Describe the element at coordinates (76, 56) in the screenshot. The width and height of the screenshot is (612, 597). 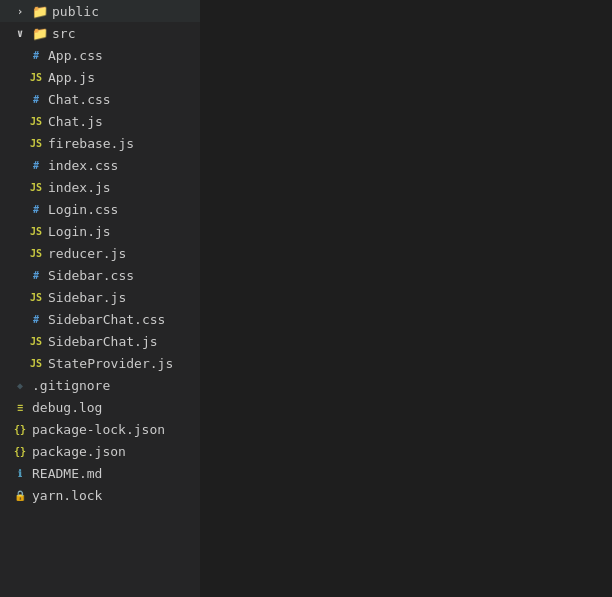
I see `file-label: App.css` at that location.